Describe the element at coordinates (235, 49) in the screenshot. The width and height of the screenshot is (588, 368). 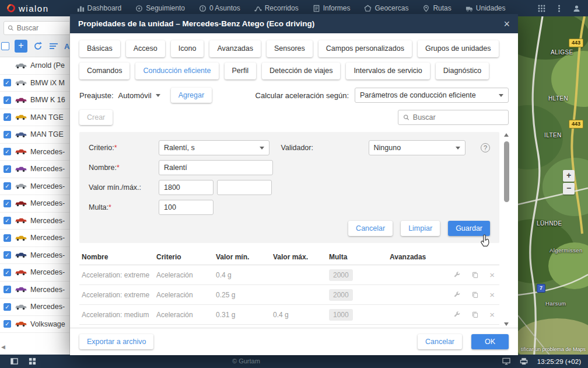
I see `tab-avanzadas: Avanzadas` at that location.